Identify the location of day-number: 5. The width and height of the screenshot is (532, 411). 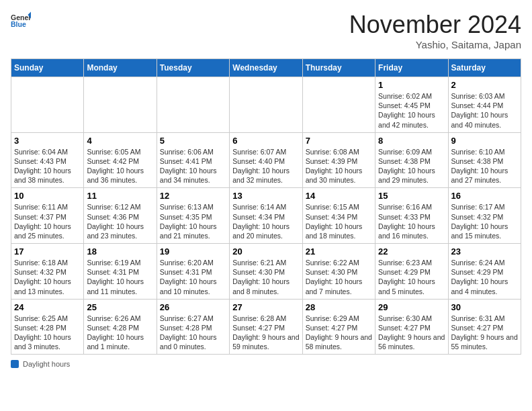
(193, 141).